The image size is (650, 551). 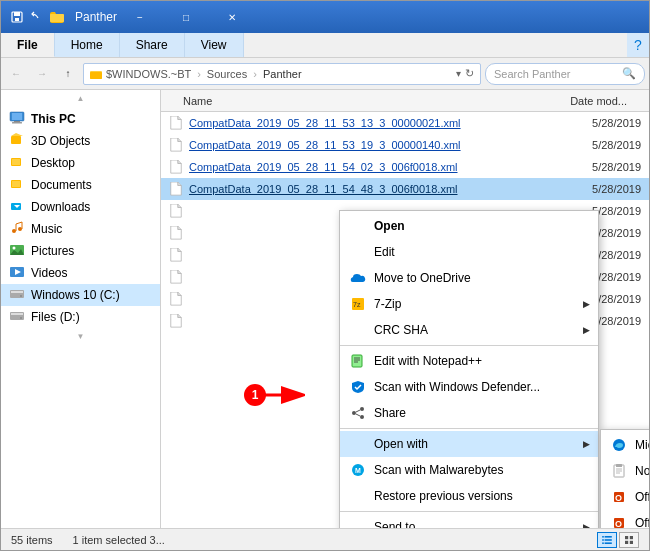 What do you see at coordinates (469, 444) in the screenshot?
I see `menu-item-openwith: Open with ▶ Microsoft Edge` at bounding box center [469, 444].